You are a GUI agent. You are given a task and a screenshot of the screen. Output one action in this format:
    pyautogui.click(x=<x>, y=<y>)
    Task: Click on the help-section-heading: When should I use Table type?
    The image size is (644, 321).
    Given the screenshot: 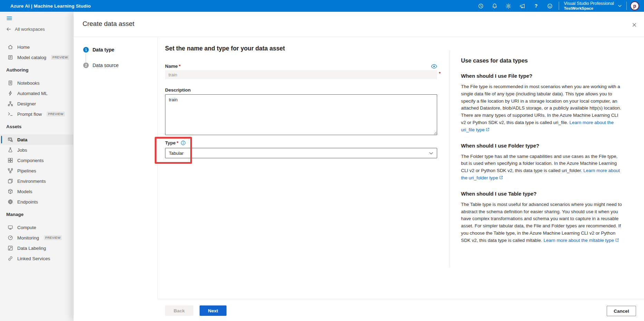 What is the action you would take?
    pyautogui.click(x=542, y=193)
    